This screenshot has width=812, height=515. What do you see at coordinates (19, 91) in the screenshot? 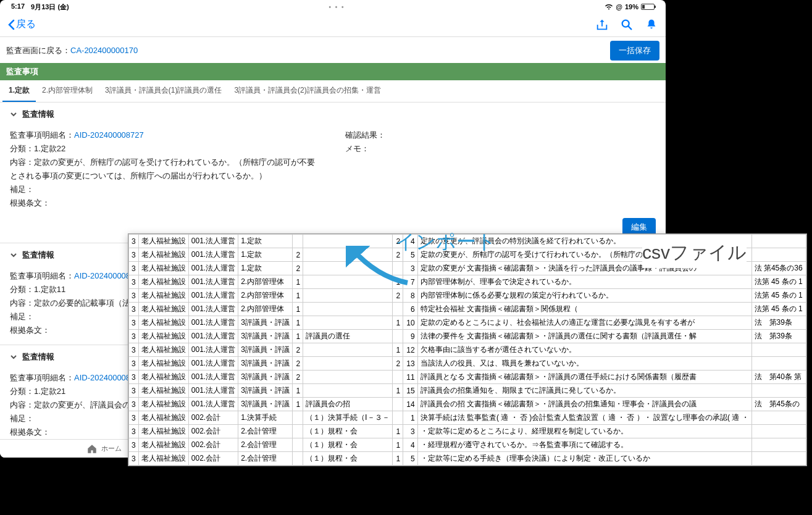
I see `tab-teikan: 1.定款` at bounding box center [19, 91].